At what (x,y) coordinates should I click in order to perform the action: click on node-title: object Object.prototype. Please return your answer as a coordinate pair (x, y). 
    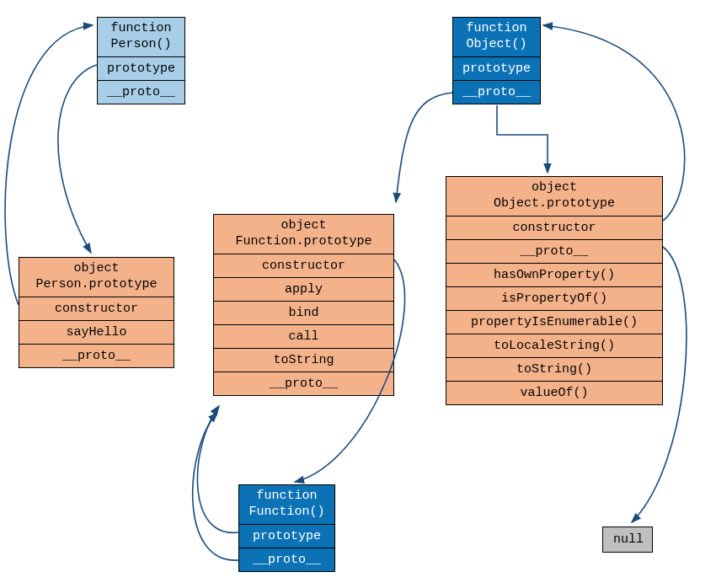
    Looking at the image, I should click on (554, 197).